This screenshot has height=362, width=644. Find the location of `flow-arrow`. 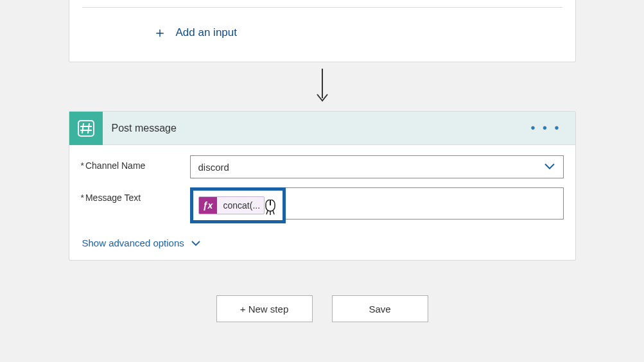

flow-arrow is located at coordinates (322, 87).